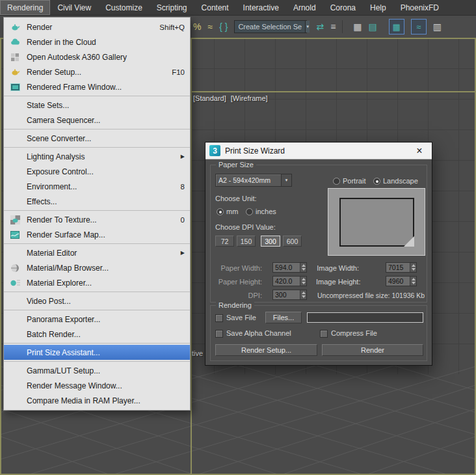 The height and width of the screenshot is (475, 476). I want to click on dialog-titlebar: 3 Print Size Wizard ×, so click(319, 151).